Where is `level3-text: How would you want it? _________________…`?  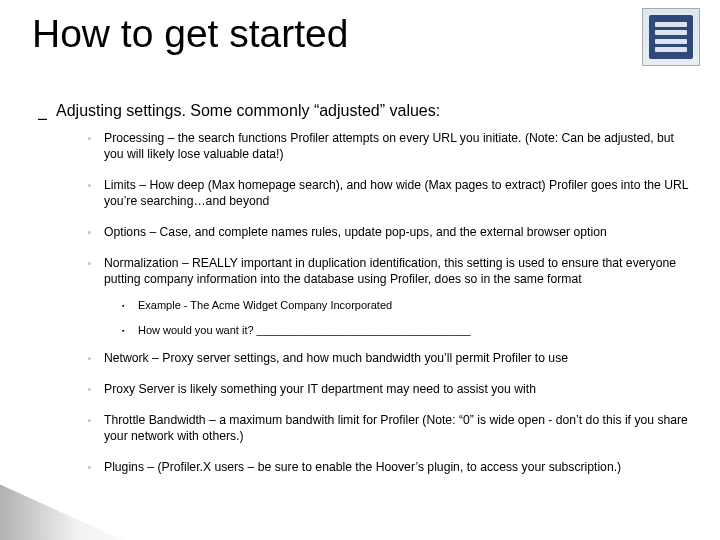 level3-text: How would you want it? _________________… is located at coordinates (415, 330).